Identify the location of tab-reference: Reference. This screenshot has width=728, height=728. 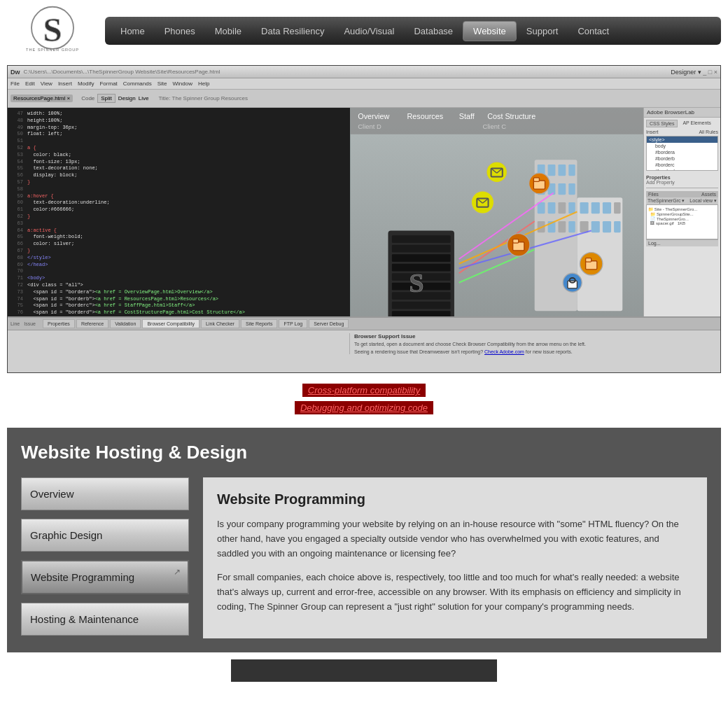
(92, 323).